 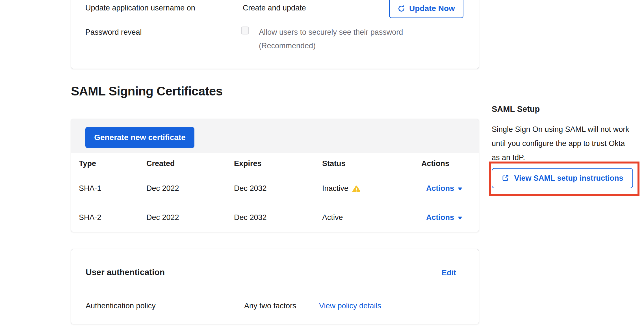 What do you see at coordinates (114, 32) in the screenshot?
I see `password-reveal-label: Password reveal` at bounding box center [114, 32].